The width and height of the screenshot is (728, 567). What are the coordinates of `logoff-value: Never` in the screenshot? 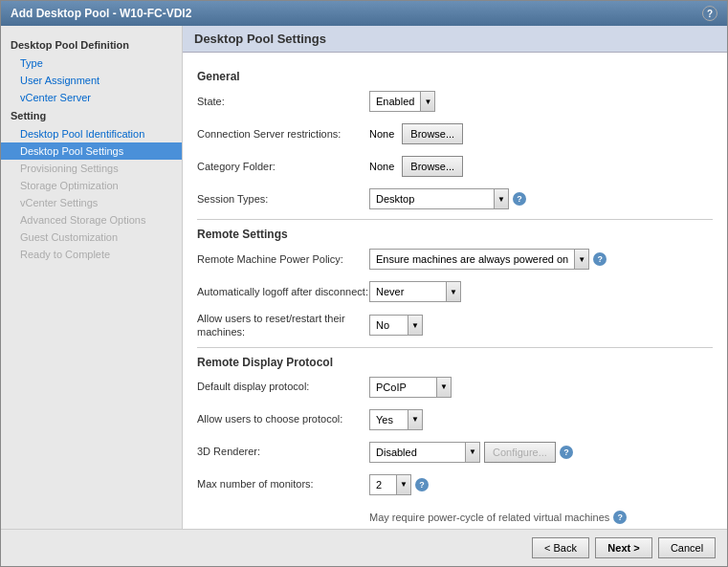 It's located at (408, 292).